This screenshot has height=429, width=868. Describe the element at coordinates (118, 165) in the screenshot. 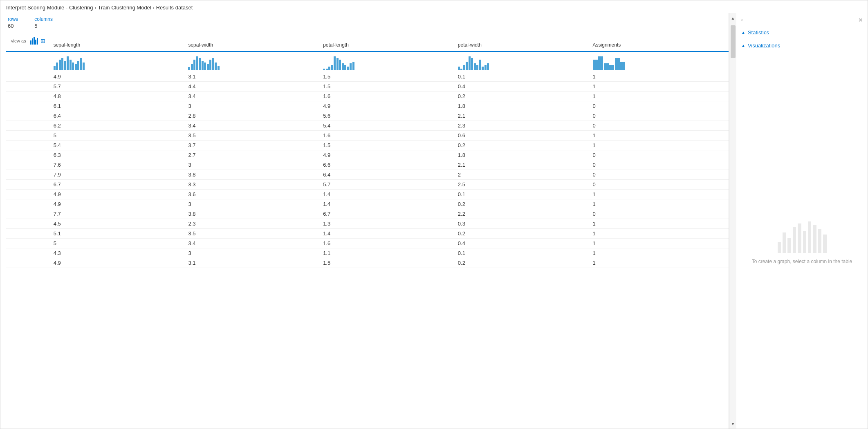

I see `cell-0: 7.6` at that location.